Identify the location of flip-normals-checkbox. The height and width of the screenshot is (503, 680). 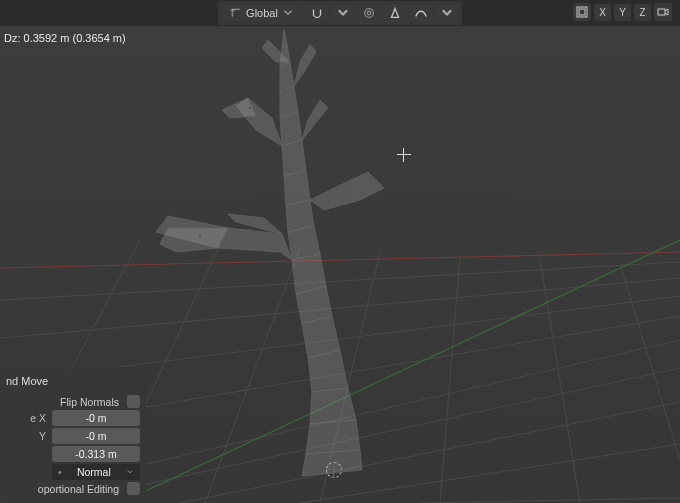
(134, 402).